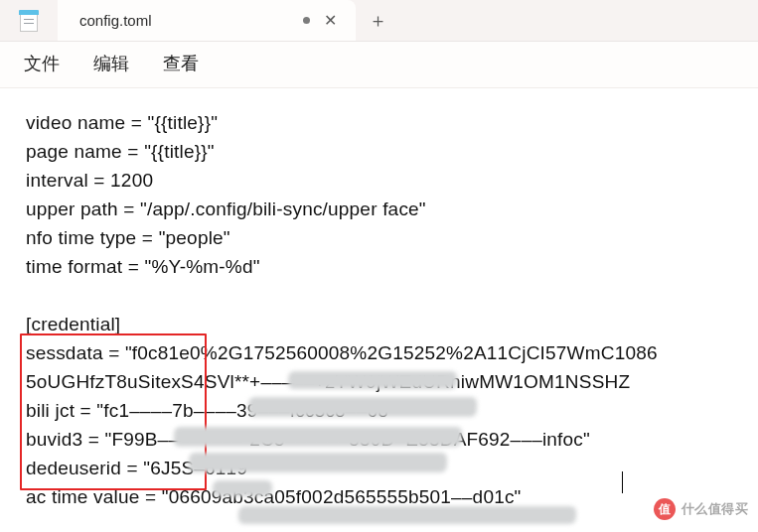  What do you see at coordinates (622, 482) in the screenshot?
I see `text-caret` at bounding box center [622, 482].